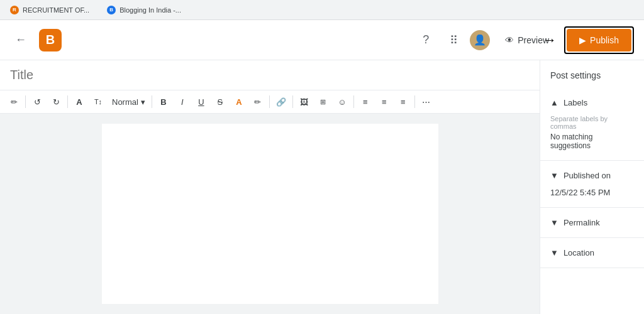 The height and width of the screenshot is (314, 644). I want to click on labels-label: Labels, so click(575, 103).